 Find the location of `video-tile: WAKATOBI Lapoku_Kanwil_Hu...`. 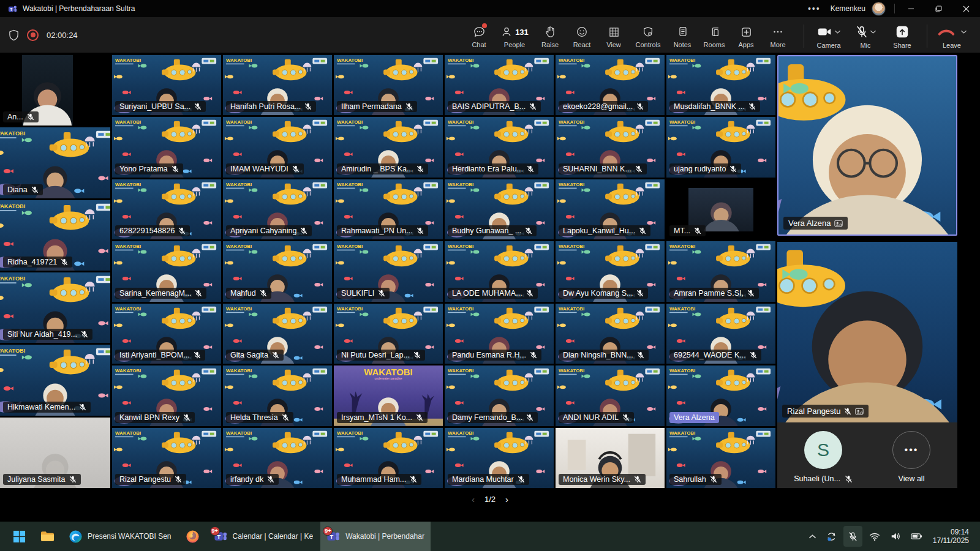

video-tile: WAKATOBI Lapoku_Kanwil_Hu... is located at coordinates (610, 209).